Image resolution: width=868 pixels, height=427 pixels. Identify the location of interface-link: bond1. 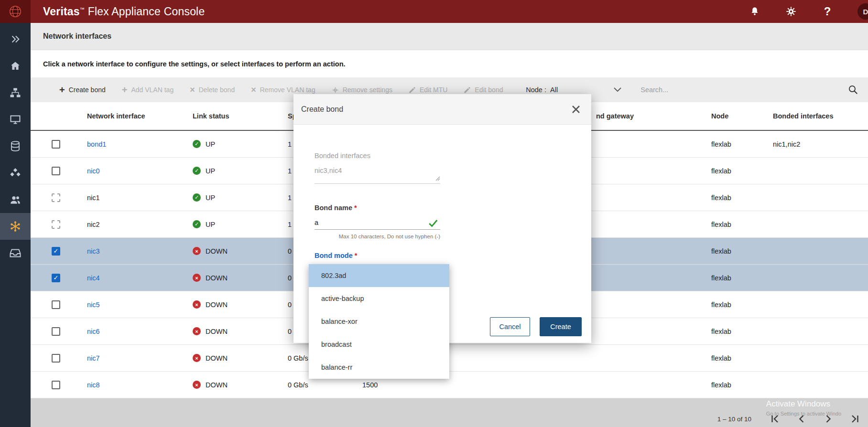
(97, 144).